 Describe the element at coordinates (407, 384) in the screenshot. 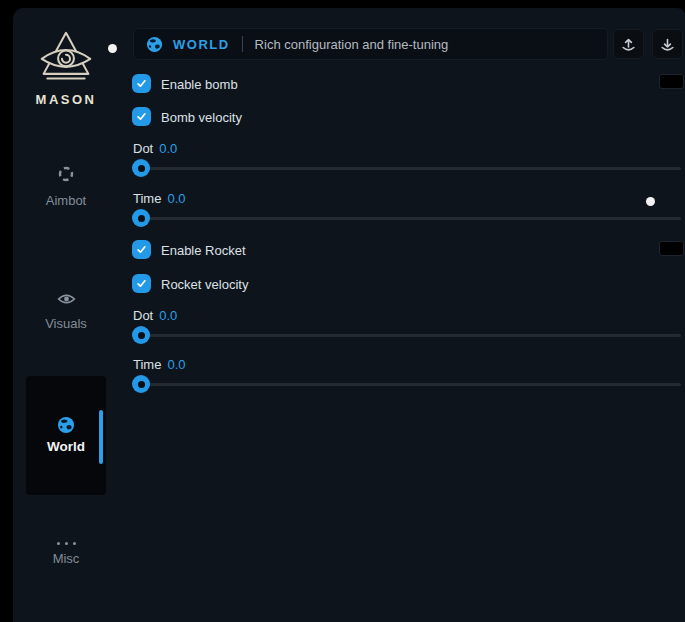

I see `slider-track-time-rocket` at that location.